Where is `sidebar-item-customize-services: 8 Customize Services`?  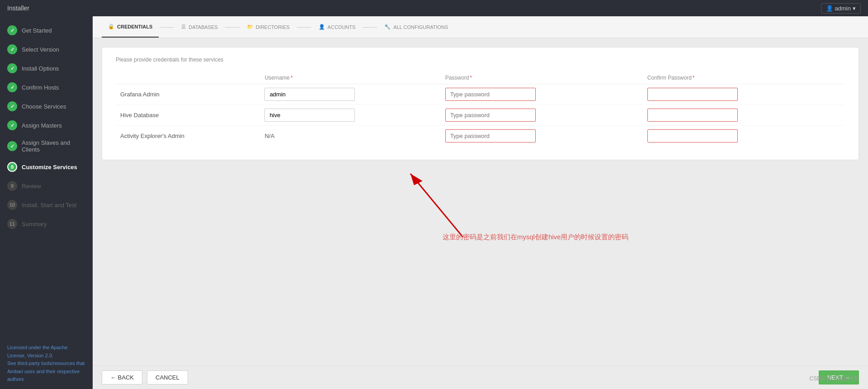 sidebar-item-customize-services: 8 Customize Services is located at coordinates (46, 167).